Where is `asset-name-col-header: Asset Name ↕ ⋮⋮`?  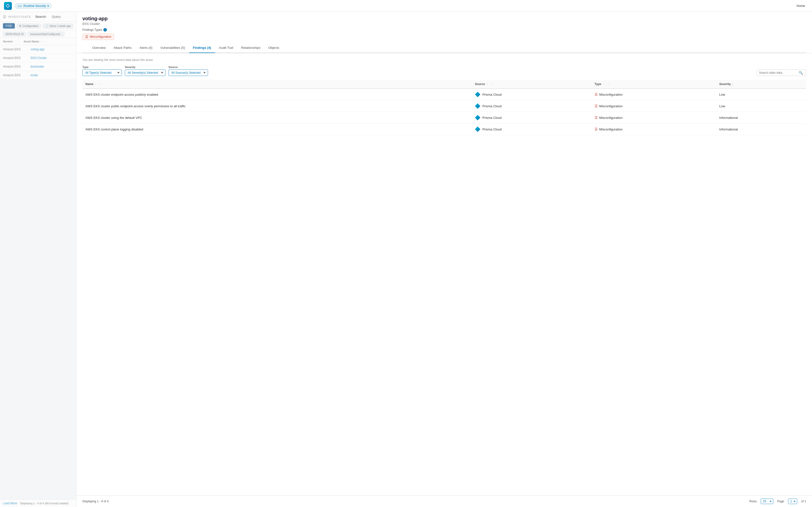 asset-name-col-header: Asset Name ↕ ⋮⋮ is located at coordinates (36, 42).